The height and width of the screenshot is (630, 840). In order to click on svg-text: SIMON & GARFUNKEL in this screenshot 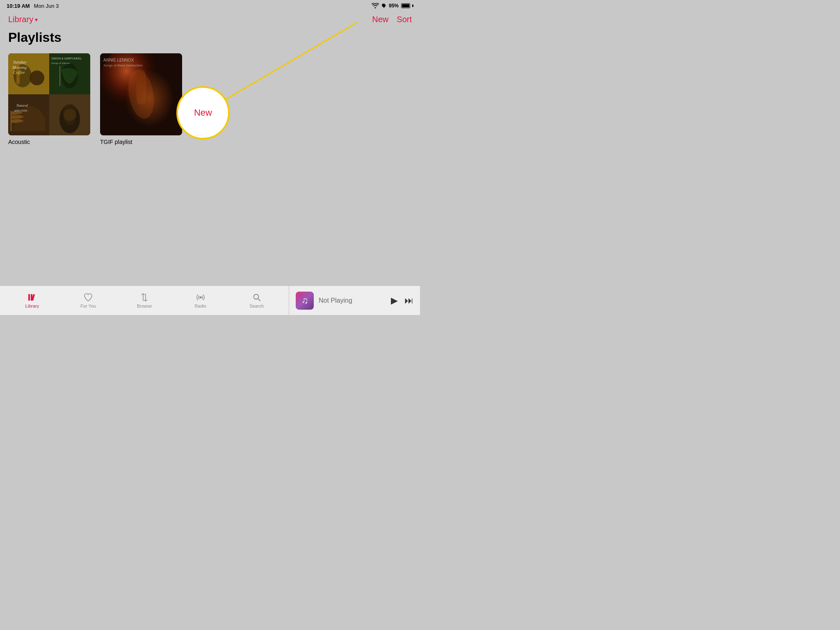, I will do `click(66, 58)`.